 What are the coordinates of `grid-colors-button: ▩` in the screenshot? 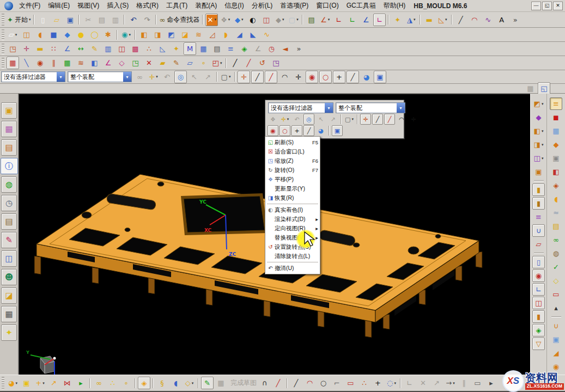 It's located at (135, 49).